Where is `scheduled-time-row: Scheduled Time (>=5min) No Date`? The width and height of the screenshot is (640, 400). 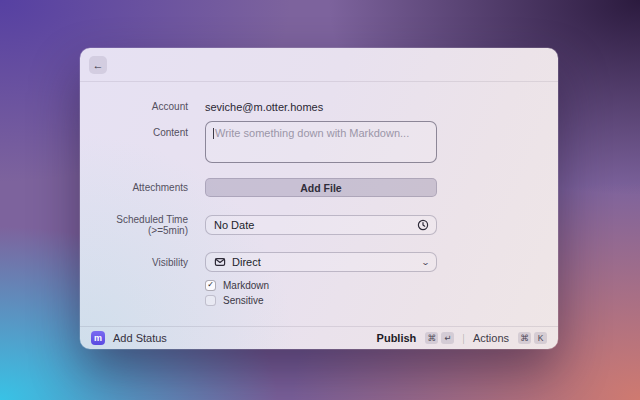
scheduled-time-row: Scheduled Time (>=5min) No Date is located at coordinates (319, 225).